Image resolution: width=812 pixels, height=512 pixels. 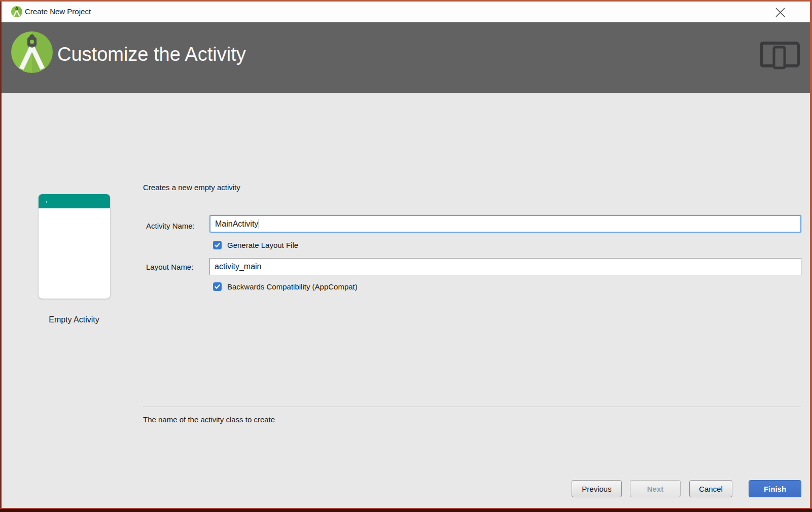 What do you see at coordinates (17, 12) in the screenshot?
I see `android-studio-icon` at bounding box center [17, 12].